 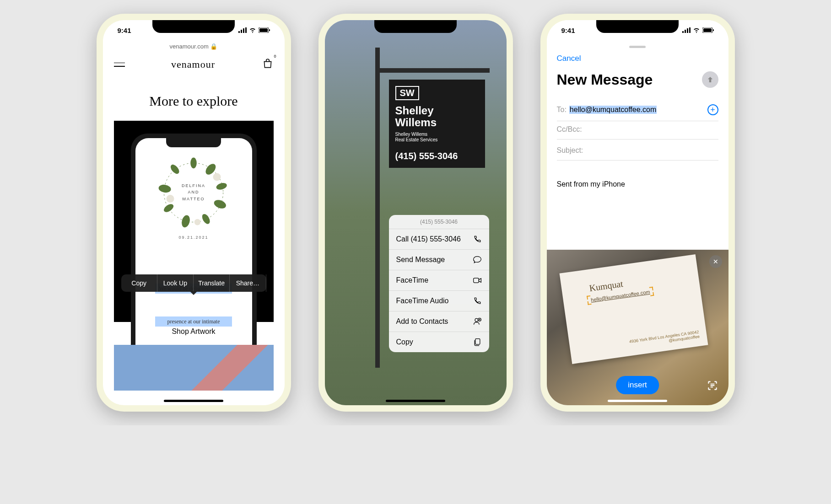 I want to click on cart-button: 0, so click(x=268, y=64).